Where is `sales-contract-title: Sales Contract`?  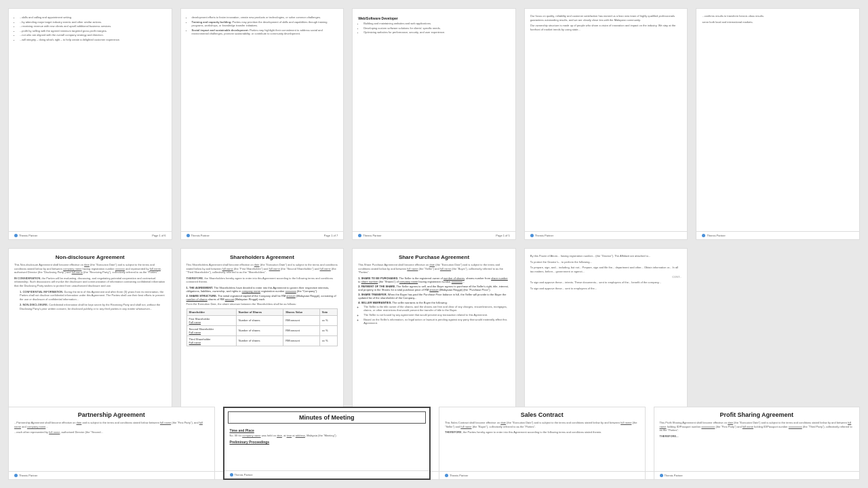
sales-contract-title: Sales Contract is located at coordinates (542, 415).